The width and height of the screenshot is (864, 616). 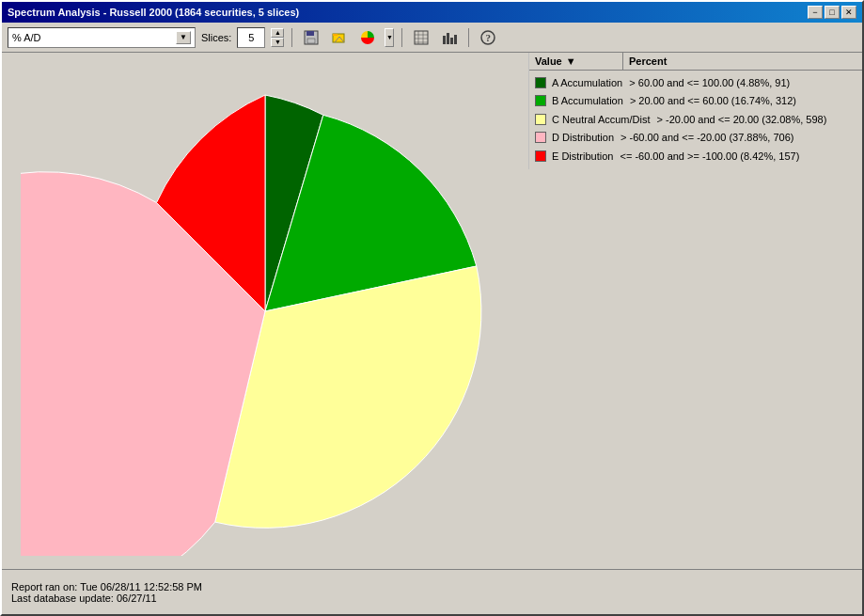 What do you see at coordinates (153, 12) in the screenshot?
I see `window-title: Spectrum Analysis - Russell 2000 (1864 s…` at bounding box center [153, 12].